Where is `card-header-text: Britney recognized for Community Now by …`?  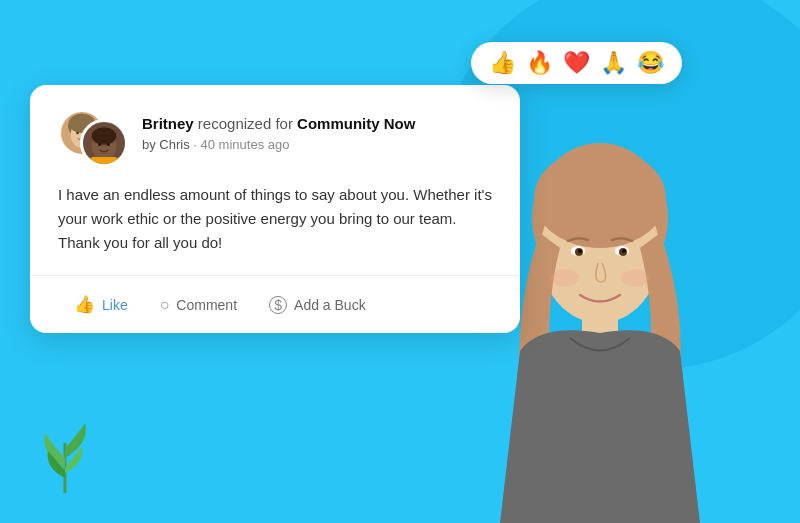 card-header-text: Britney recognized for Community Now by … is located at coordinates (317, 130).